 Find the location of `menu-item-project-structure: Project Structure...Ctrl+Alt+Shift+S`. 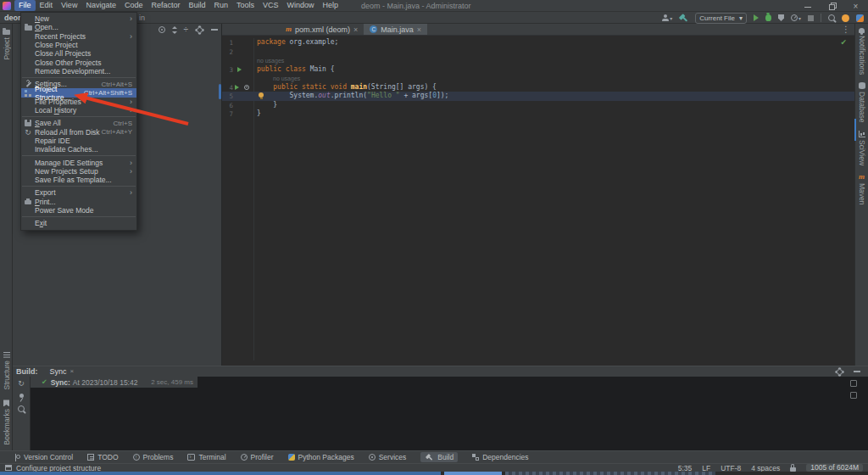

menu-item-project-structure: Project Structure...Ctrl+Alt+Shift+S is located at coordinates (79, 92).